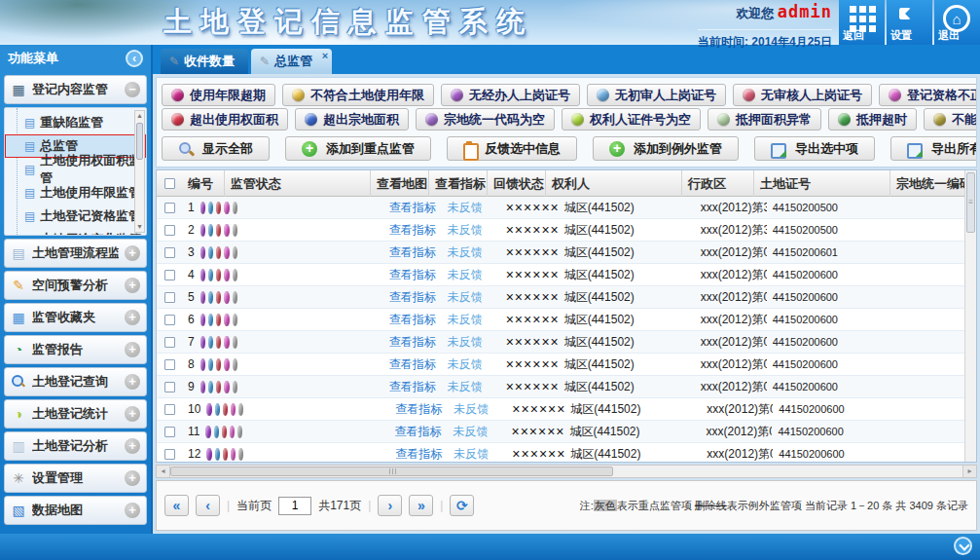  What do you see at coordinates (400, 183) in the screenshot?
I see `column-header: 查看地图` at bounding box center [400, 183].